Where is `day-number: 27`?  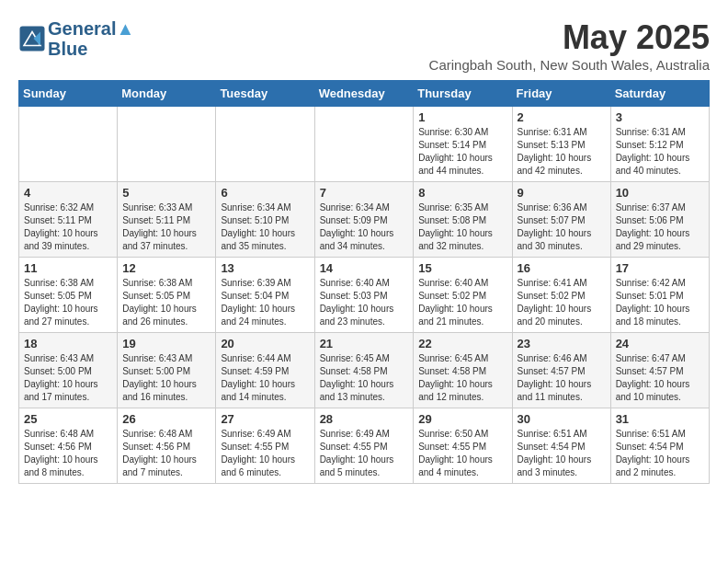 day-number: 27 is located at coordinates (265, 419).